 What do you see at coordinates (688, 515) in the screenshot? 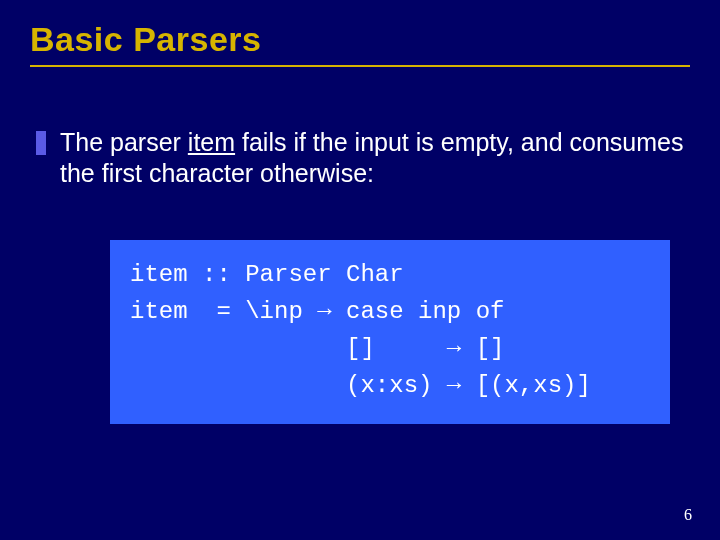
I see `page-number: 6` at bounding box center [688, 515].